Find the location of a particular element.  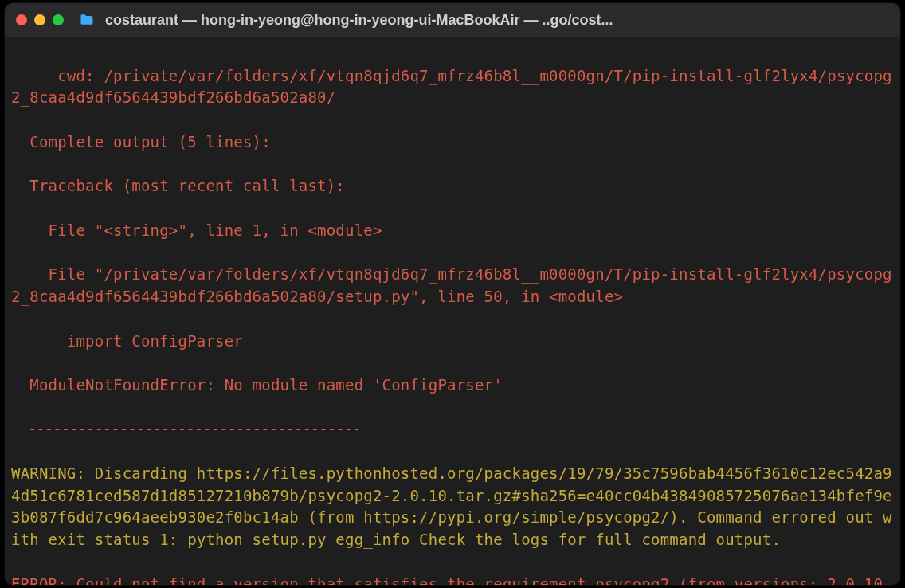

close-button is located at coordinates (22, 20).